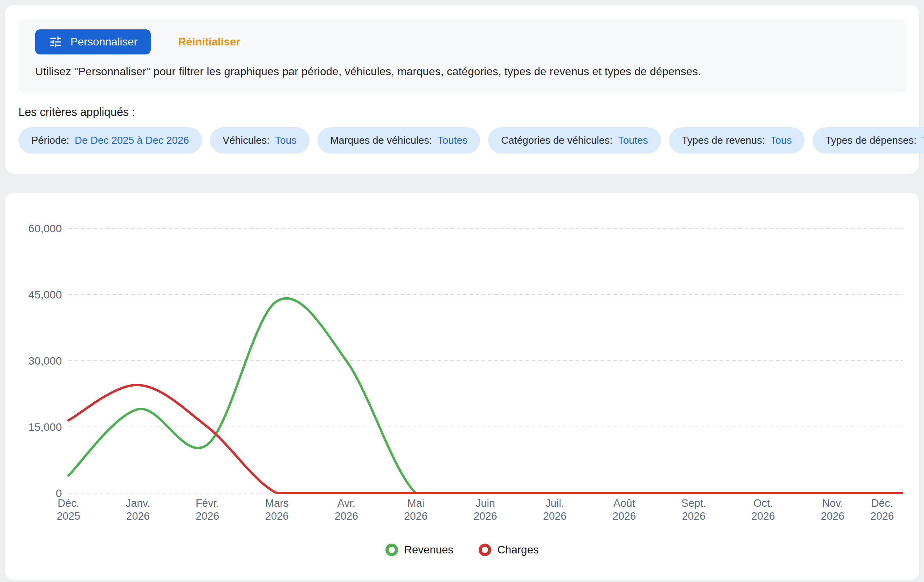 The image size is (924, 582). Describe the element at coordinates (138, 510) in the screenshot. I see `x-tick-label: Janv.2026` at that location.